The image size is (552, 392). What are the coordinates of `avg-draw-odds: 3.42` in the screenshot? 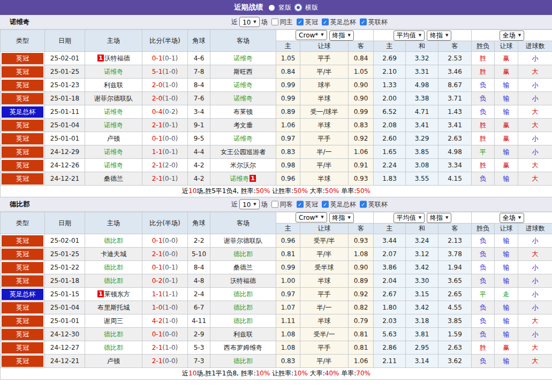 It's located at (422, 308).